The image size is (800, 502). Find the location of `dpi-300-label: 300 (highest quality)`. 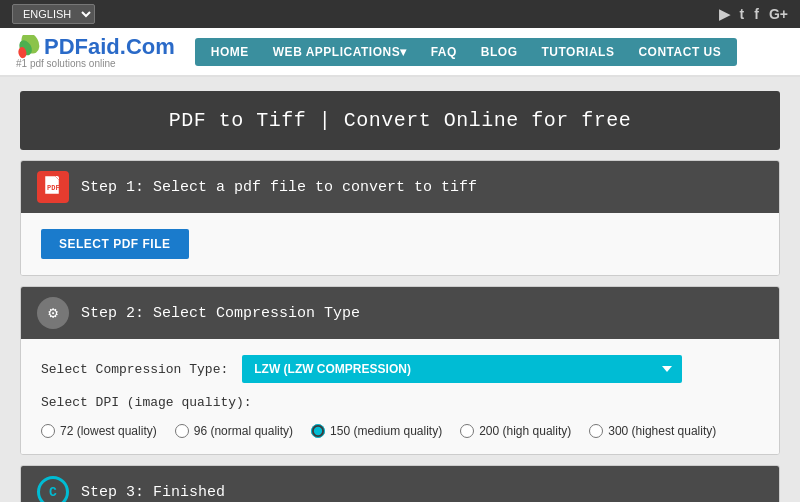

dpi-300-label: 300 (highest quality) is located at coordinates (662, 431).